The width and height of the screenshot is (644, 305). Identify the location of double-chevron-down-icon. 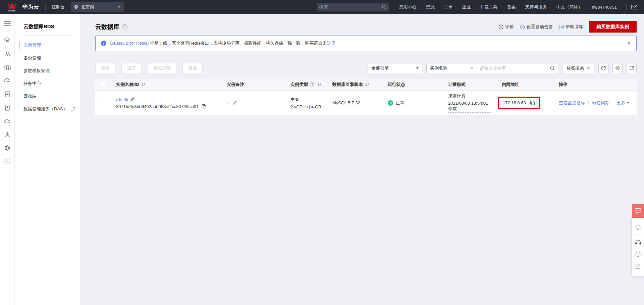
(588, 68).